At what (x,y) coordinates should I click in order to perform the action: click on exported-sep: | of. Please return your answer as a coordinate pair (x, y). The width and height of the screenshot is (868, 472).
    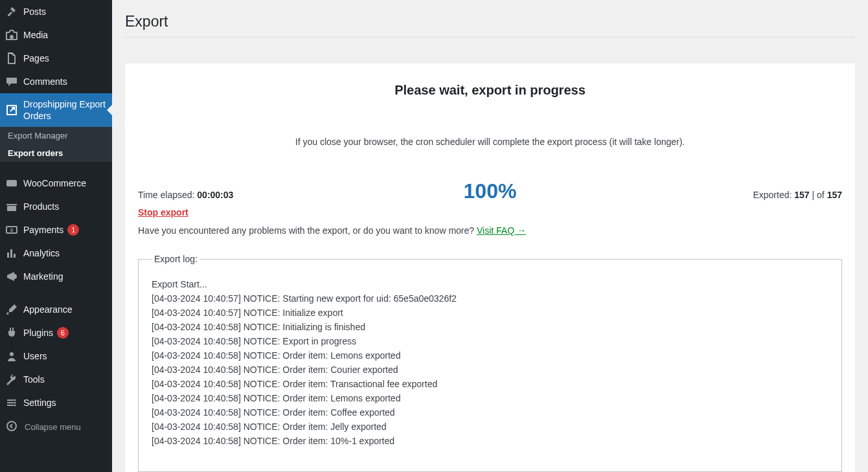
    Looking at the image, I should click on (819, 195).